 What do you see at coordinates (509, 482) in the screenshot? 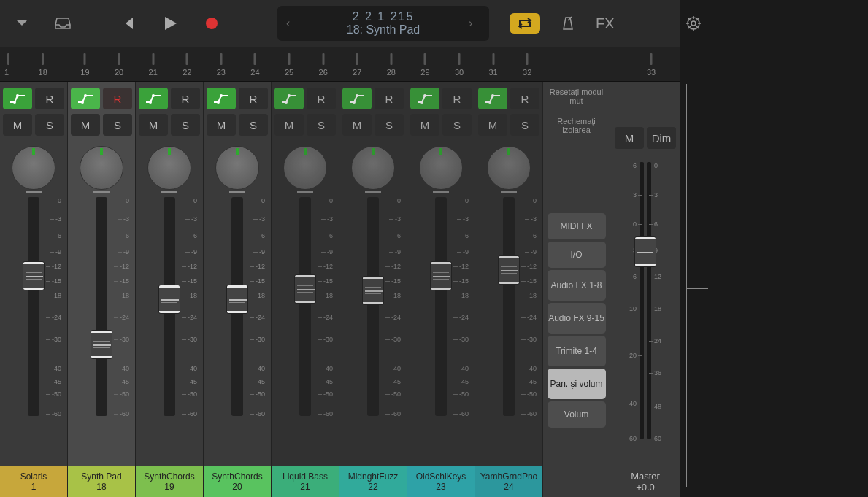
I see `track-label: YamhGrndPno24` at bounding box center [509, 482].